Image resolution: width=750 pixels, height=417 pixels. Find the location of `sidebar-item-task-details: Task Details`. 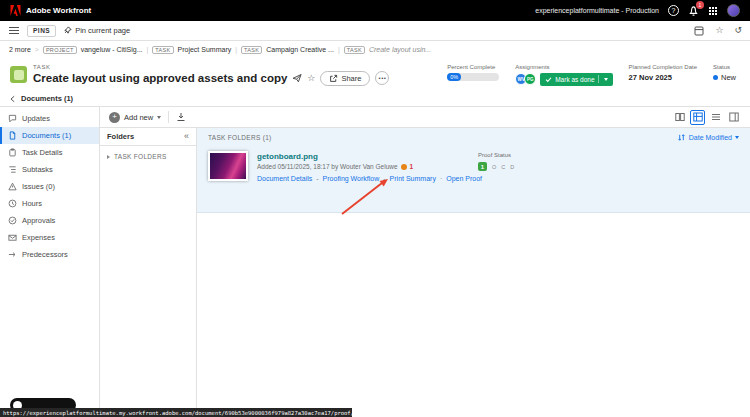

sidebar-item-task-details: Task Details is located at coordinates (50, 152).